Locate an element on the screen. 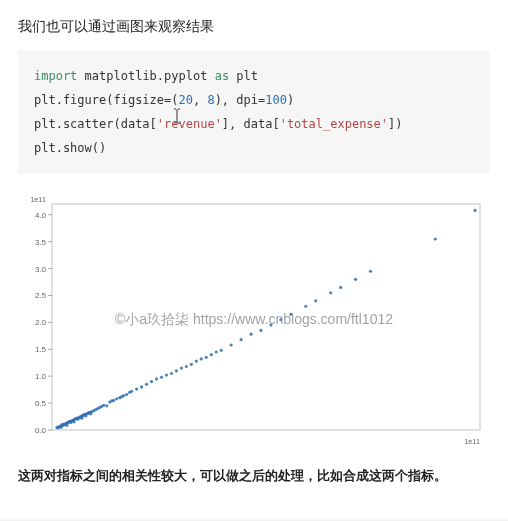 This screenshot has height=521, width=508. svg-text: 1.0 is located at coordinates (41, 376).